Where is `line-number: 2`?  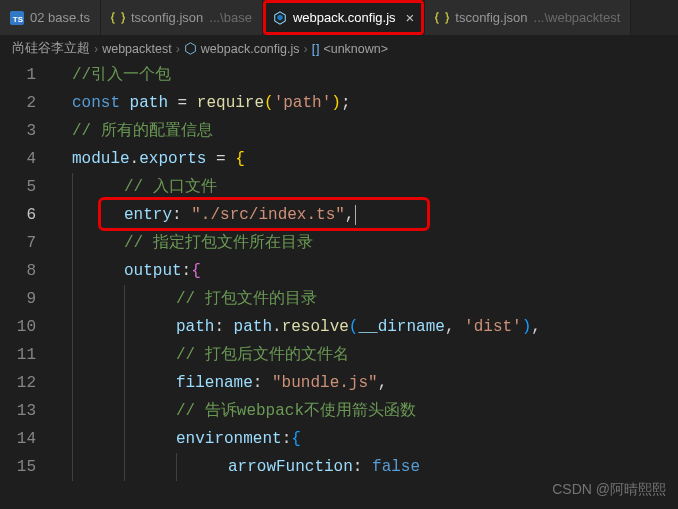
line-number: 2 is located at coordinates (18, 103).